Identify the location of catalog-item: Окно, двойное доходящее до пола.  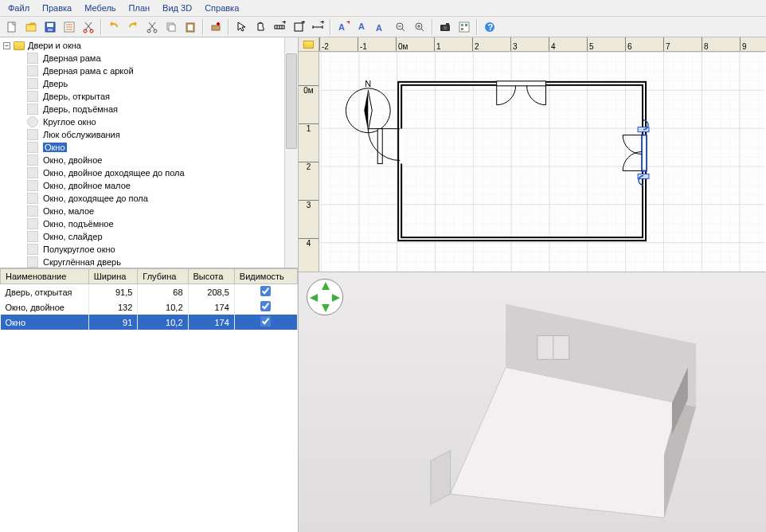
(160, 173).